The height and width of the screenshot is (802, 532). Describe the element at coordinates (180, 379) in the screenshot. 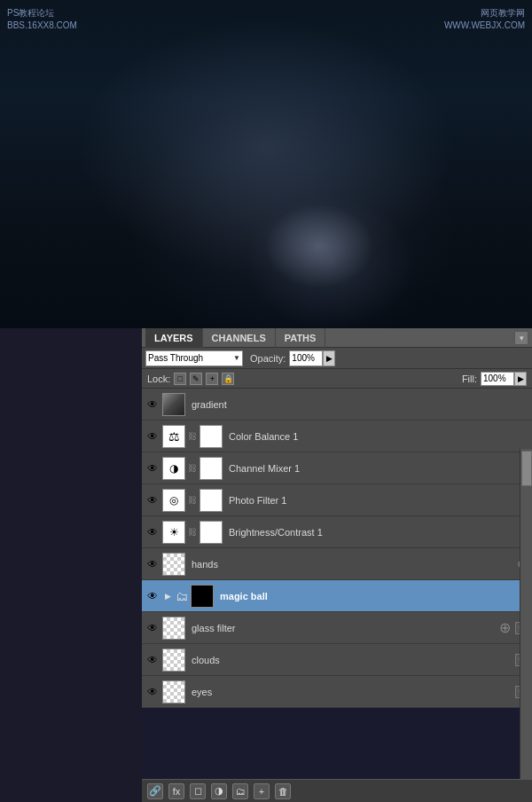

I see `lock-transparent-icon: □` at that location.